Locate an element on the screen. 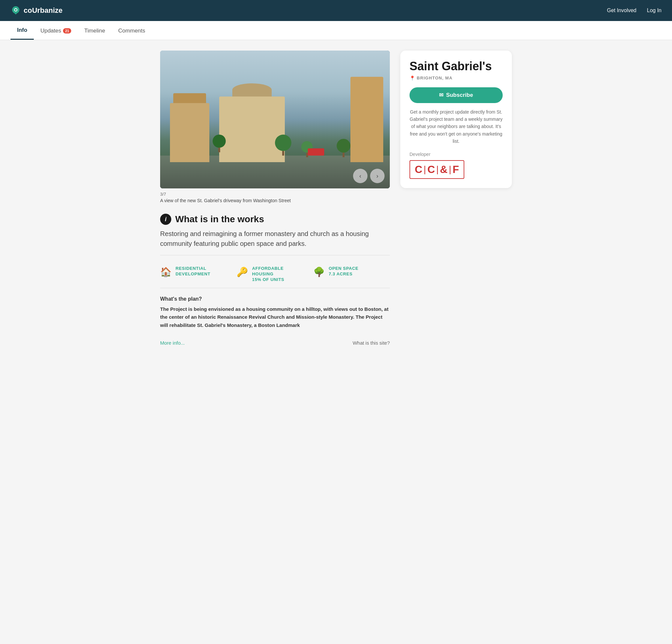 The image size is (672, 644). caption-text: A view of the new St. Gabriel's driveway… is located at coordinates (275, 200).